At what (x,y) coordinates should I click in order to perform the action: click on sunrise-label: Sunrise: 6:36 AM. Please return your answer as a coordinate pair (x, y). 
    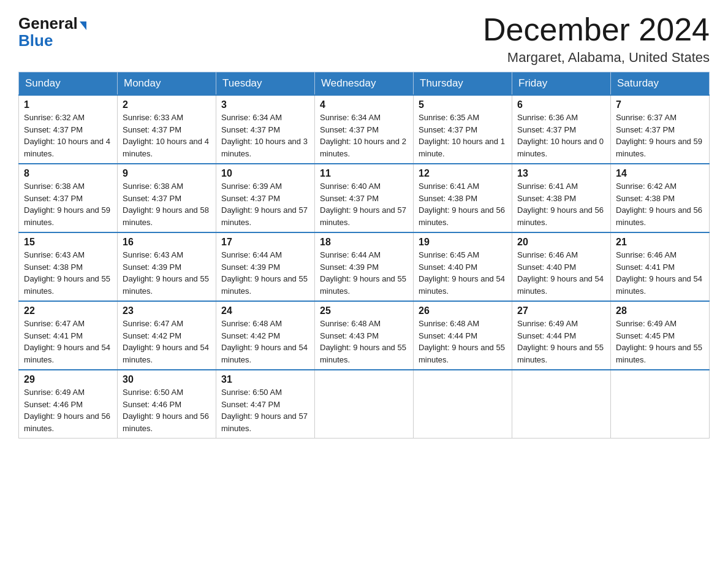
    Looking at the image, I should click on (548, 118).